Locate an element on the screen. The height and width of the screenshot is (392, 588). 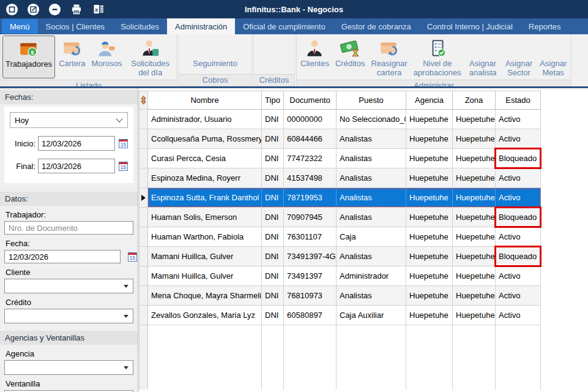
ribbon-button-reasignar-cartera: Reasignar cartera is located at coordinates (389, 57).